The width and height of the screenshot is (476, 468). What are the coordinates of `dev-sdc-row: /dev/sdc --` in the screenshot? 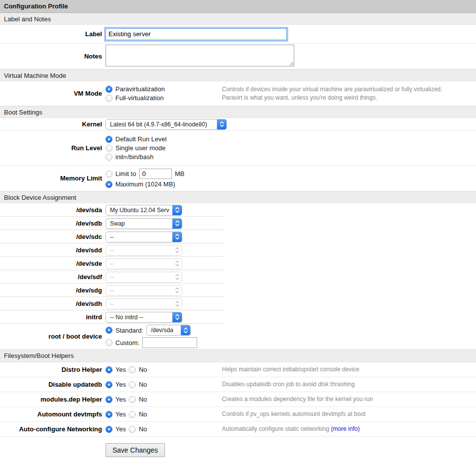 It's located at (238, 237).